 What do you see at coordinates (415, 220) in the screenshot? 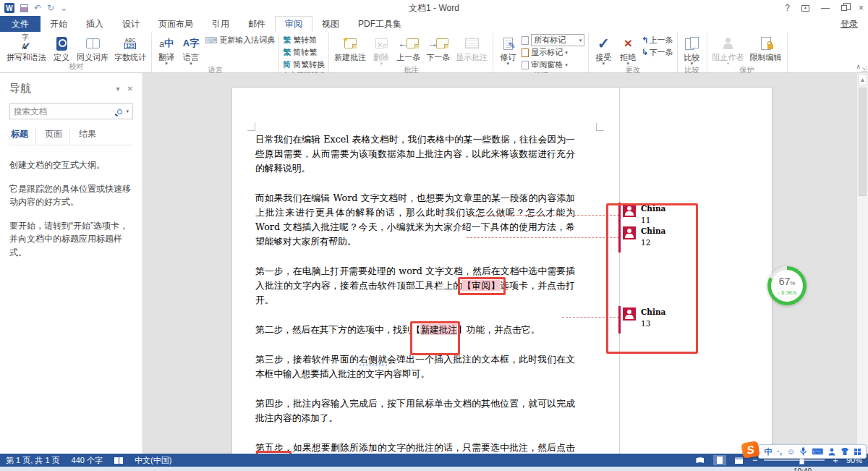
I see `doc-text-run: 而如果我们在编辑 Word 文字文档时，也想要为文章里的某一段落的内容添加上批注…` at bounding box center [415, 220].